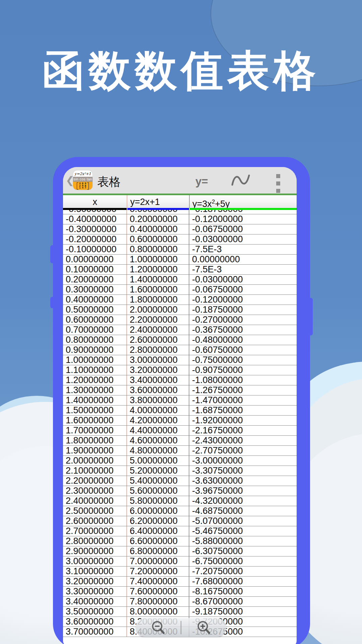 The width and height of the screenshot is (362, 644). I want to click on table-cell: -7.5E-3, so click(243, 250).